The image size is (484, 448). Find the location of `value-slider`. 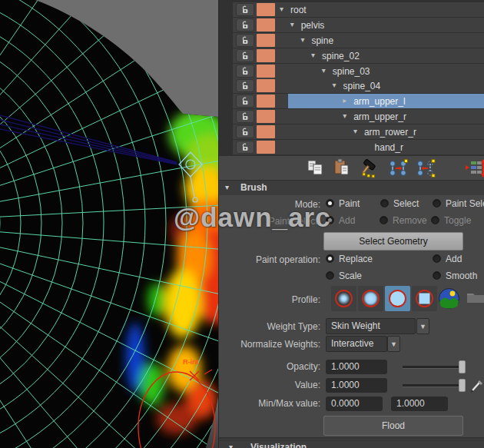

value-slider is located at coordinates (433, 386).